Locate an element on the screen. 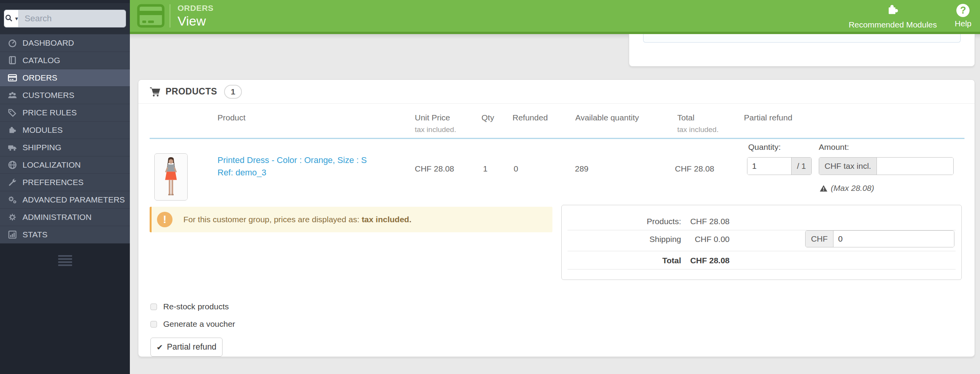 The image size is (980, 374). sidebar-item-label: LOCALIZATION is located at coordinates (52, 165).